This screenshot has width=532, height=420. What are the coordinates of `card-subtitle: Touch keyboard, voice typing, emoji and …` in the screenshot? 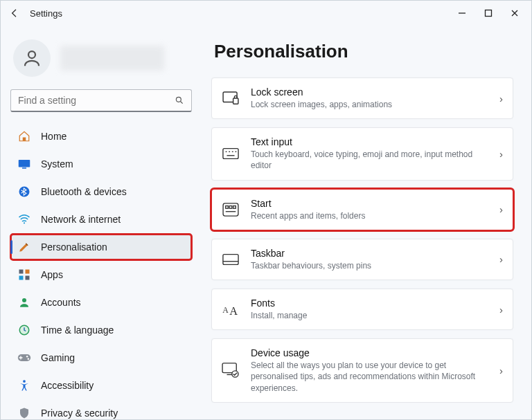 It's located at (370, 160).